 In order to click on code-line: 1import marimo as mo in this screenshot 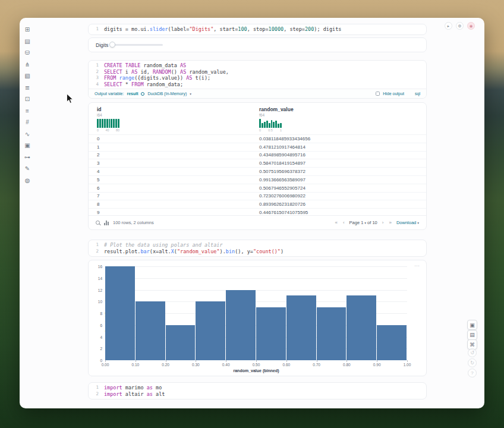, I will do `click(257, 388)`.